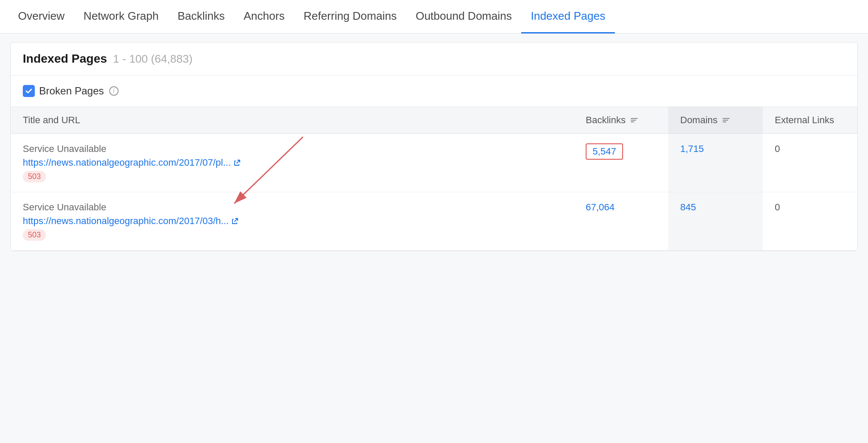  What do you see at coordinates (292, 221) in the screenshot?
I see `page-url-2: https://news.nationalgeographic.com/2017…` at bounding box center [292, 221].